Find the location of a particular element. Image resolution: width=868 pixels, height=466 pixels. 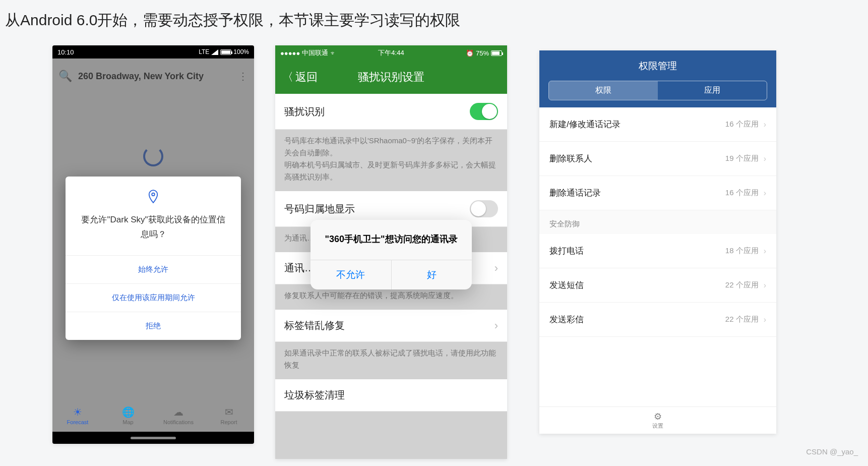

segmented-control: 权限 应用 is located at coordinates (658, 91).